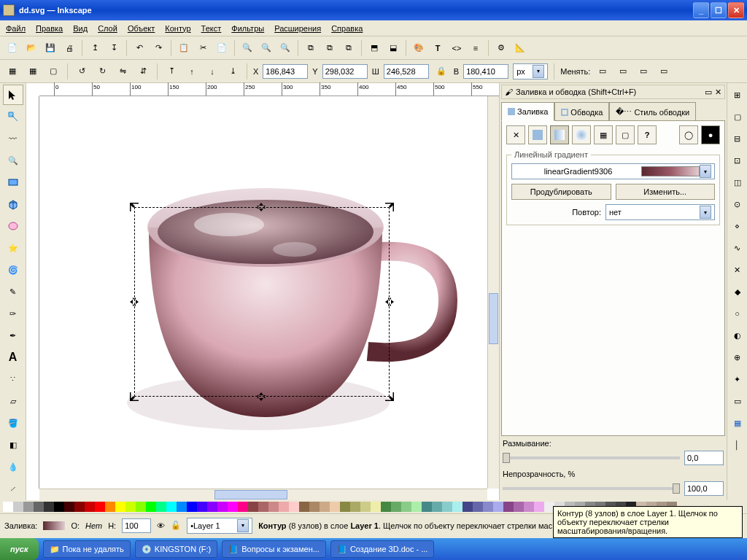  What do you see at coordinates (13, 401) in the screenshot?
I see `eraser-tool-icon: ▱` at bounding box center [13, 401].